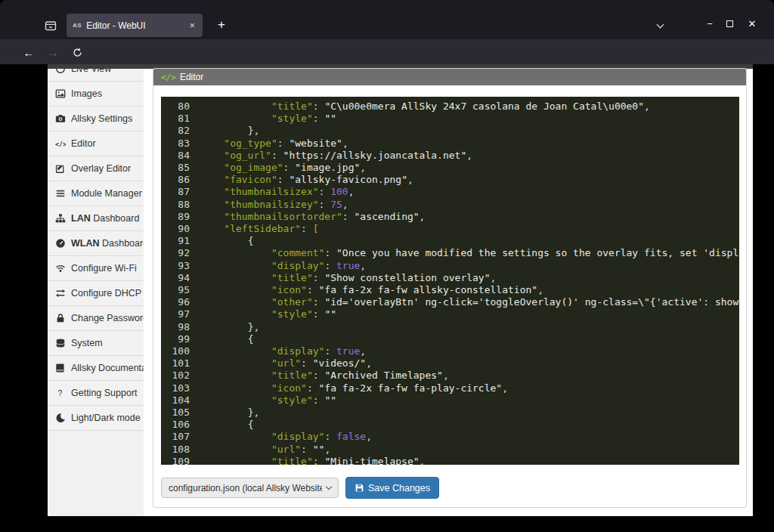  I want to click on line-number: 85, so click(181, 168).